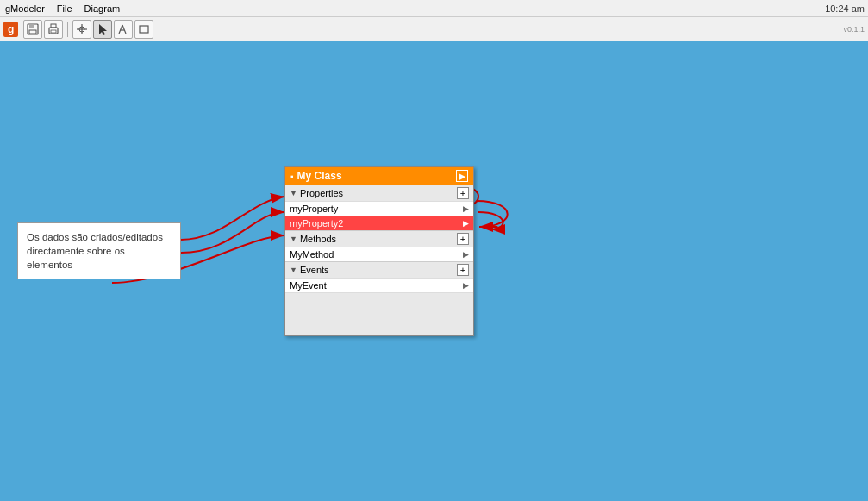 This screenshot has width=868, height=501. What do you see at coordinates (379, 254) in the screenshot?
I see `method-row-1: MyMethod ▶` at bounding box center [379, 254].